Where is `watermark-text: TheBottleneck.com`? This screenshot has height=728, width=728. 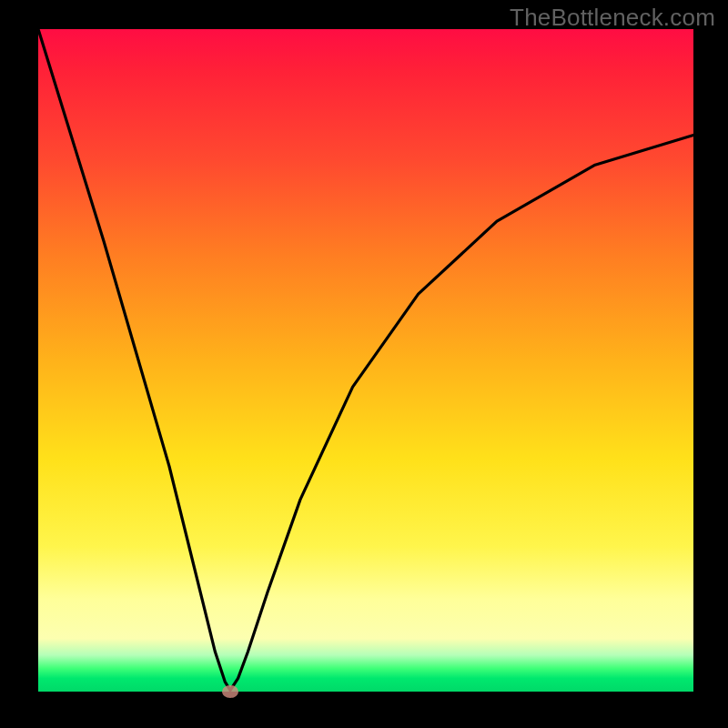 watermark-text: TheBottleneck.com is located at coordinates (612, 18).